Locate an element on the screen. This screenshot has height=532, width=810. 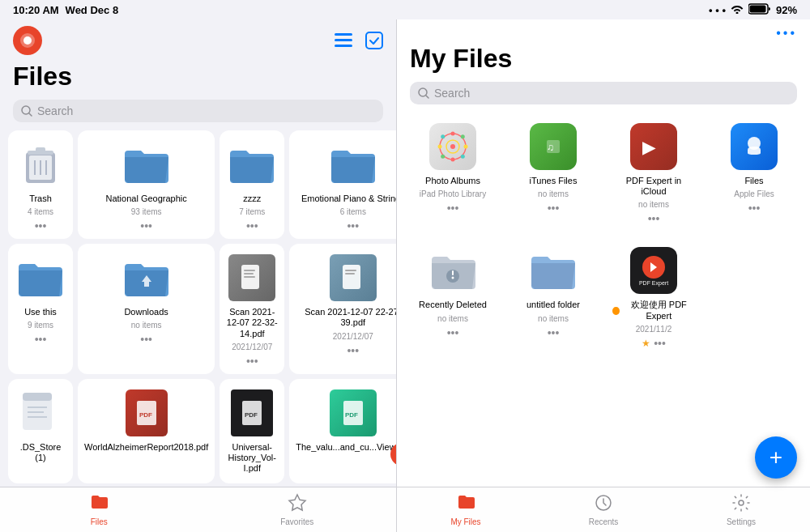
time: 10:20 AM is located at coordinates (36, 10).